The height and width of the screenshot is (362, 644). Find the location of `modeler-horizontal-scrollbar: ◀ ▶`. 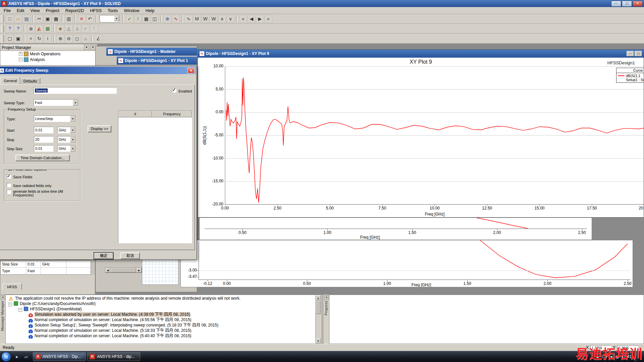

modeler-horizontal-scrollbar: ◀ ▶ is located at coordinates (123, 270).